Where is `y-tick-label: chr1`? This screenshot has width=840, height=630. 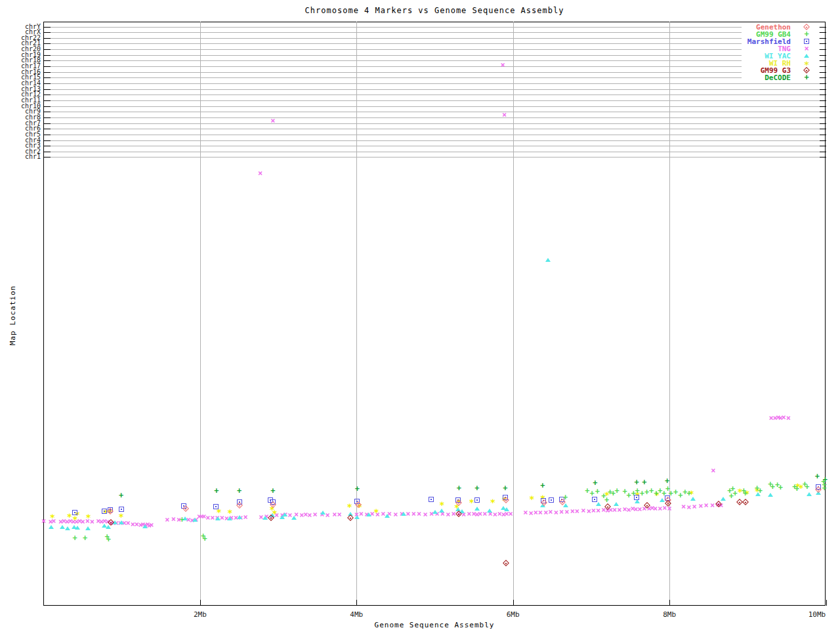
y-tick-label: chr1 is located at coordinates (20, 157).